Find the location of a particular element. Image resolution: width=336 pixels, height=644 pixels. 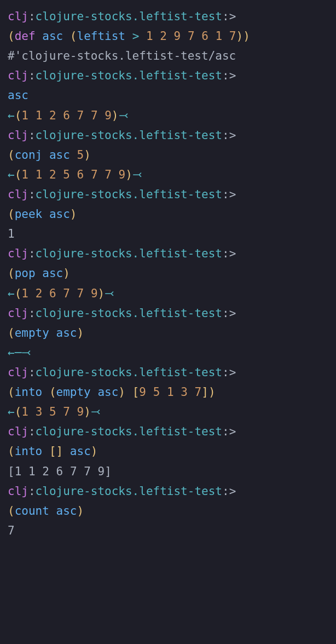

input-into-vec: (into [] asc) is located at coordinates (53, 451).